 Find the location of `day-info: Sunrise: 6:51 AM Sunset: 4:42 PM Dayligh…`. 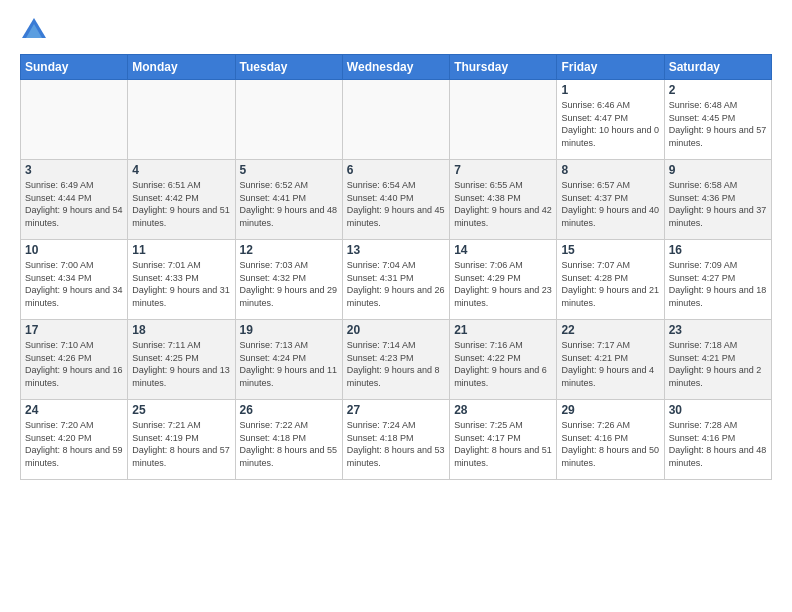

day-info: Sunrise: 6:51 AM Sunset: 4:42 PM Dayligh… is located at coordinates (181, 204).